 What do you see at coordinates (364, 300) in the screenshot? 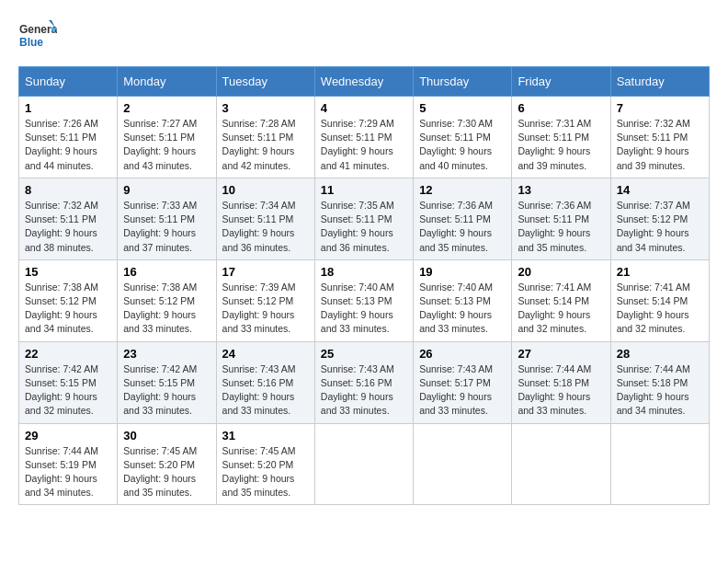
I see `calendar-cell: 18 Sunrise: 7:40 AMSunset: 5:13 PMDaylig…` at bounding box center [364, 300].